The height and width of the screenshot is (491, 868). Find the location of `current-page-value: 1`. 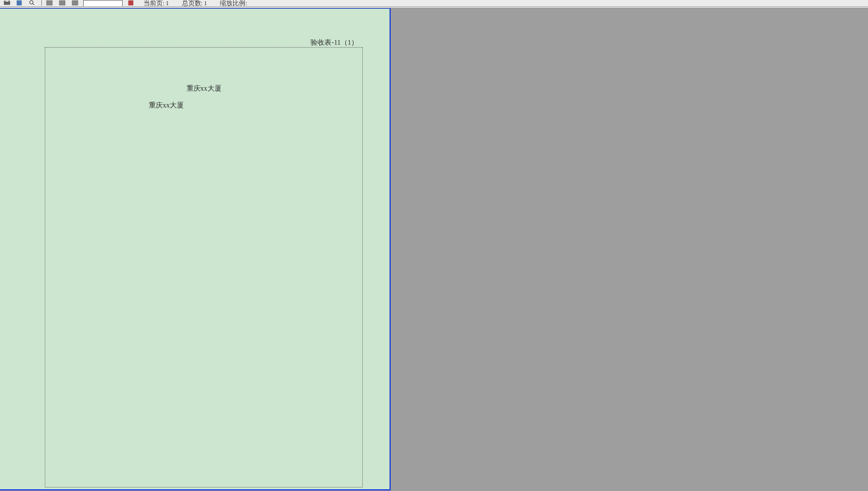

current-page-value: 1 is located at coordinates (167, 3).